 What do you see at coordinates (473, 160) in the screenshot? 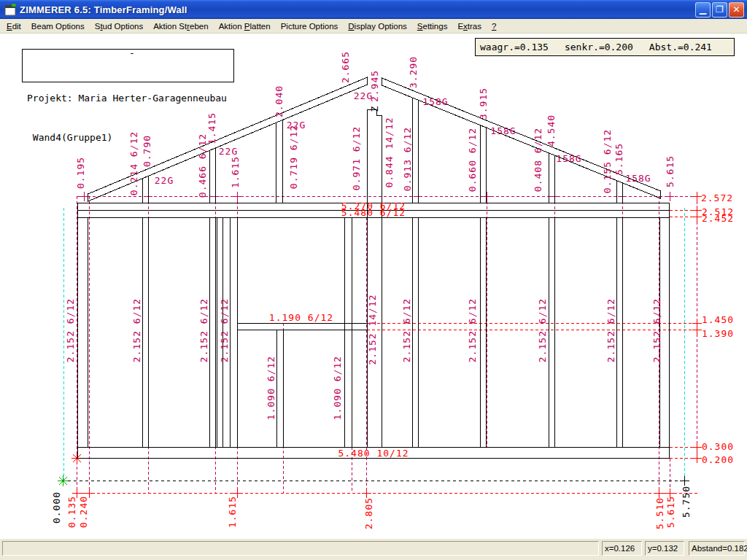
I see `dim-label: 0.660 6/12` at bounding box center [473, 160].